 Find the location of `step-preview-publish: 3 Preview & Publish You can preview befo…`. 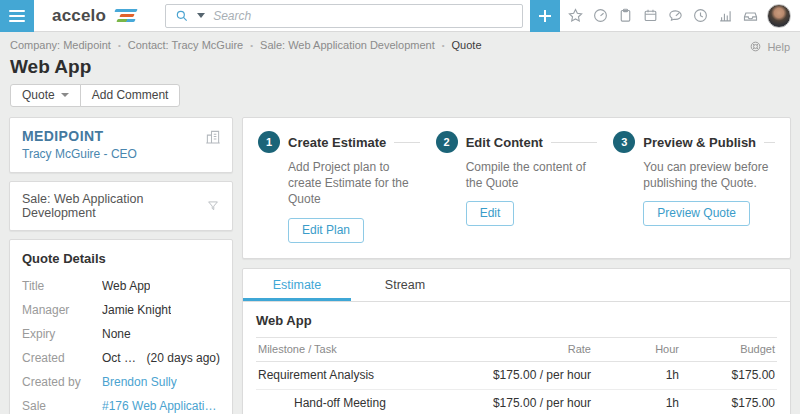

step-preview-publish: 3 Preview & Publish You can preview befo… is located at coordinates (694, 187).